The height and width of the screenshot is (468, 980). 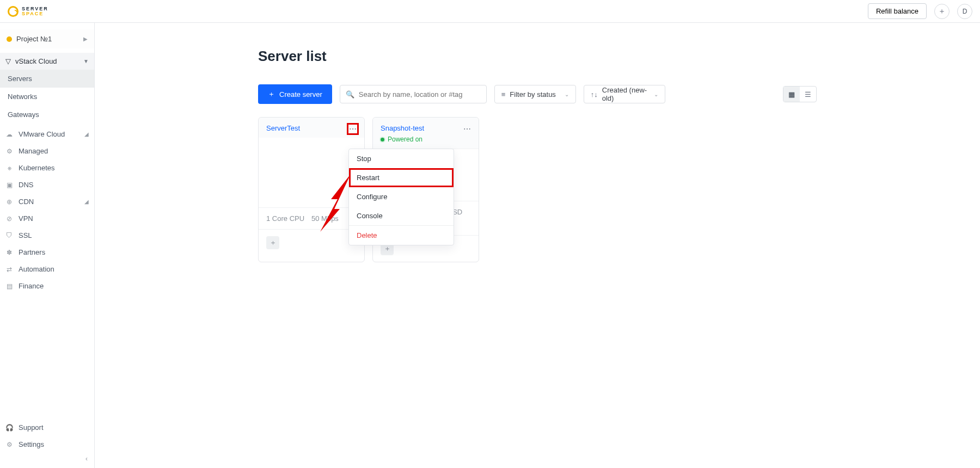 What do you see at coordinates (47, 168) in the screenshot?
I see `sidebar-item-kubernetes: ⎈ Kubernetes` at bounding box center [47, 168].